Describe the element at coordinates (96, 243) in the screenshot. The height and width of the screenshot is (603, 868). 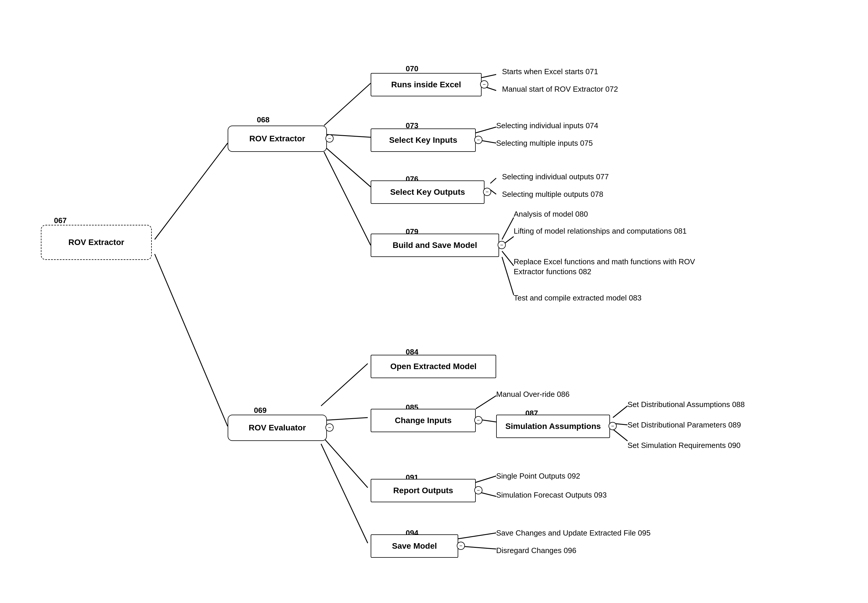
I see `root-label: ROV Extractor` at that location.